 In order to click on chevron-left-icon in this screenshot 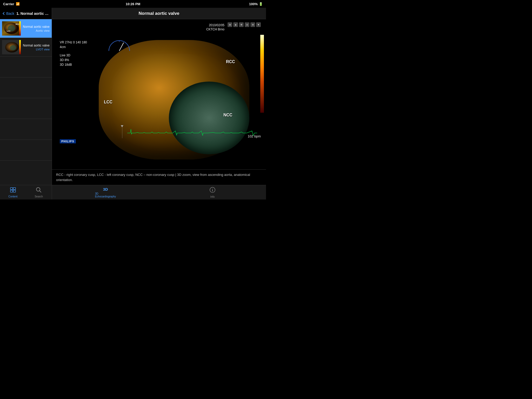, I will do `click(4, 14)`.